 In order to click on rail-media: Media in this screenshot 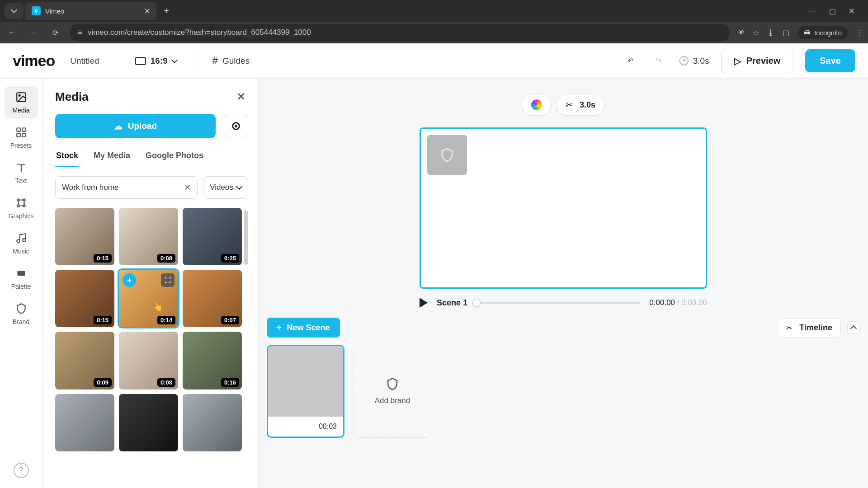, I will do `click(21, 102)`.